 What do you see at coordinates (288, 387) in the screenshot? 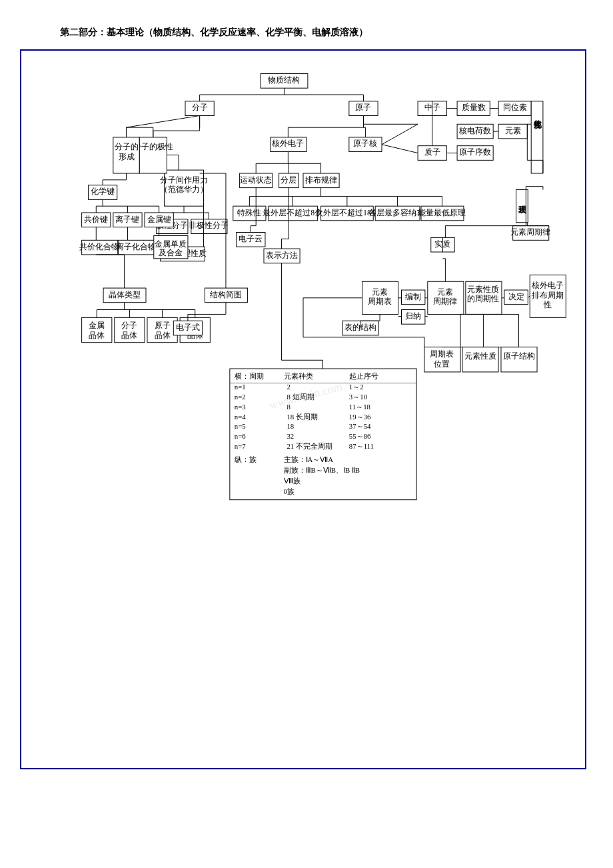
I see `svg-text: 2` at bounding box center [288, 387].